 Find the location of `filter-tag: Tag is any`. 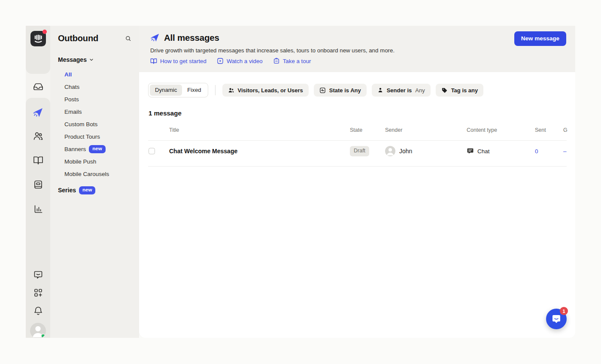

filter-tag: Tag is any is located at coordinates (460, 90).